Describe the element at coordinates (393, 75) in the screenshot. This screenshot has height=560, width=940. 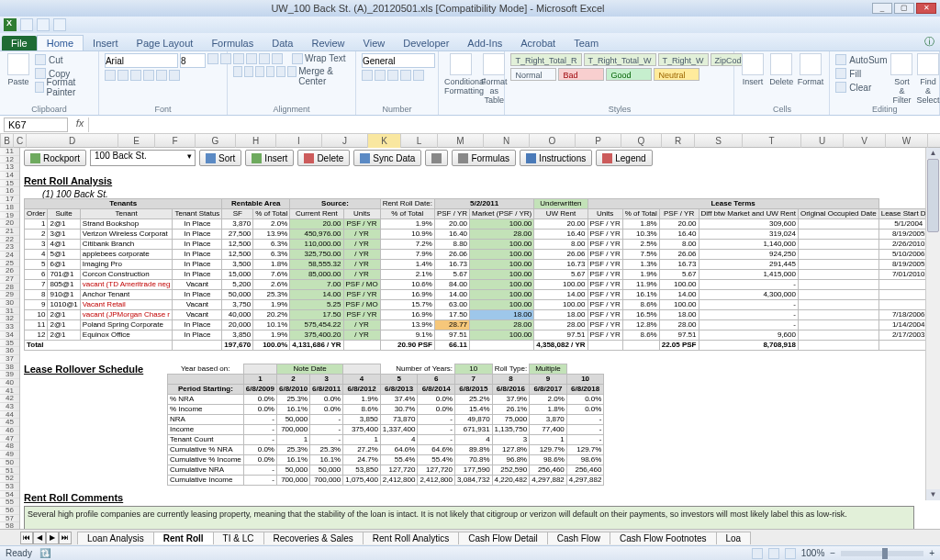
I see `comma-icon` at that location.